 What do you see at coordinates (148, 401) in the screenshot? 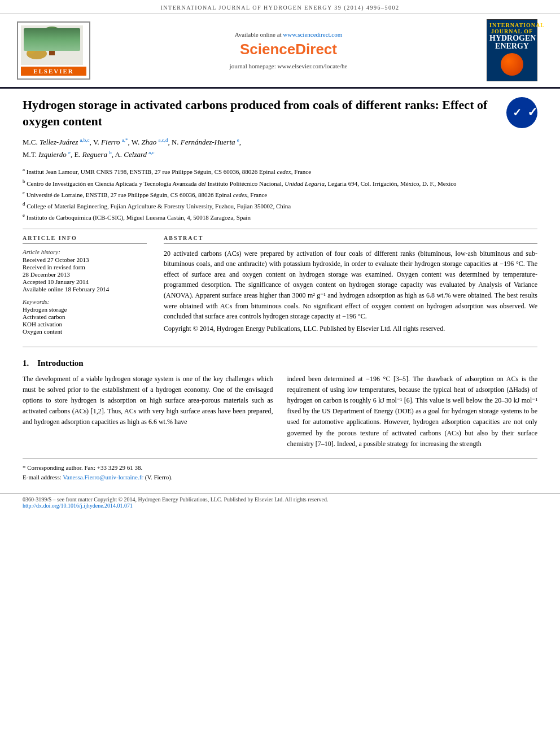
I see `intro-left-text: The development of a viable hydrogen sto…` at bounding box center [148, 401].